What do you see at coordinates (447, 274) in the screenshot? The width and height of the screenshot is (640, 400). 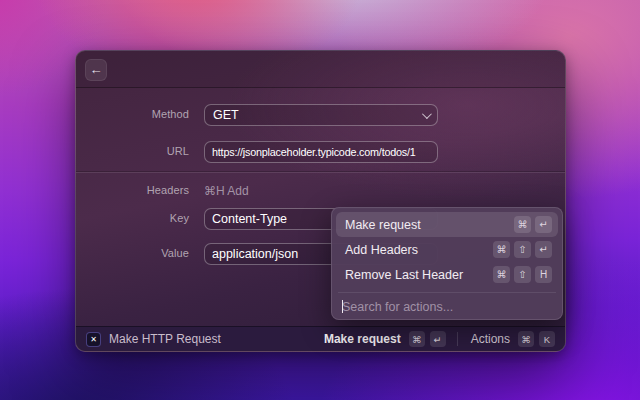 I see `action-item-remove-last-header: Remove Last Header ⌘ ⇧ H` at bounding box center [447, 274].